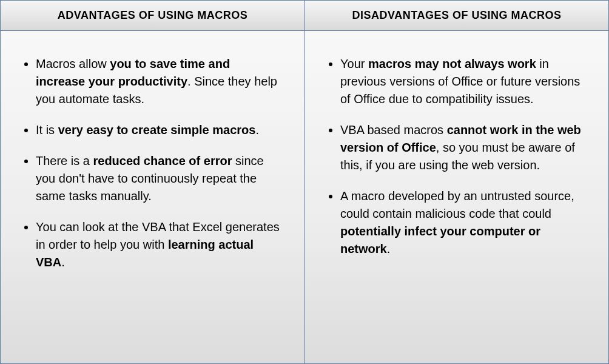 This screenshot has width=609, height=364. I want to click on list-item: You can look at the VBA that Excel gener…, so click(161, 245).